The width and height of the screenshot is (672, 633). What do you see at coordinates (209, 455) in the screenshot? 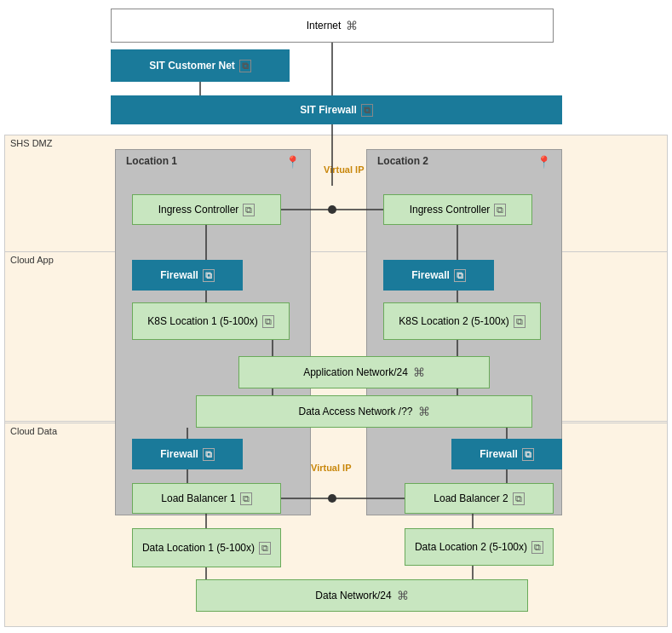
I see `firewall-bottom1-copy-icon: ⧉` at bounding box center [209, 455].